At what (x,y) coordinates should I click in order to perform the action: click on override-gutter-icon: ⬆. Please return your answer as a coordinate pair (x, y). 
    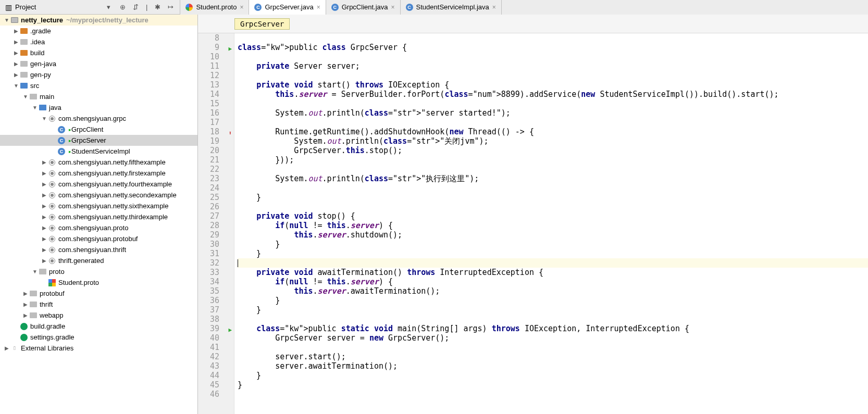
    Looking at the image, I should click on (230, 133).